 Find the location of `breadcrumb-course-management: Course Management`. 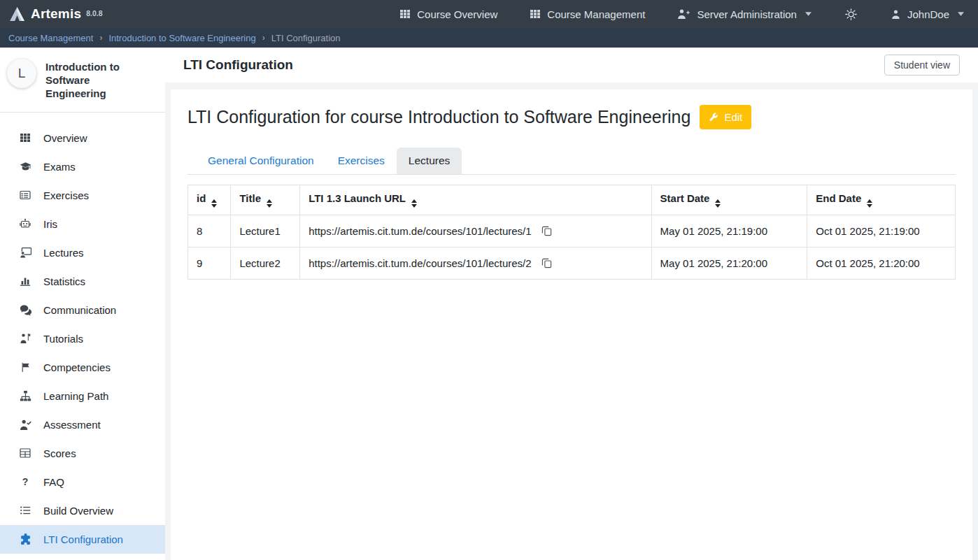

breadcrumb-course-management: Course Management is located at coordinates (50, 38).